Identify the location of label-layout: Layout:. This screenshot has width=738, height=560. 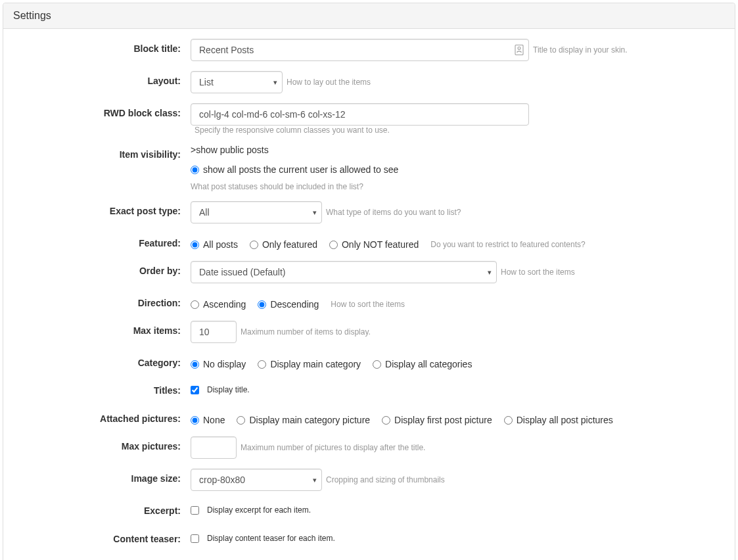
(102, 79).